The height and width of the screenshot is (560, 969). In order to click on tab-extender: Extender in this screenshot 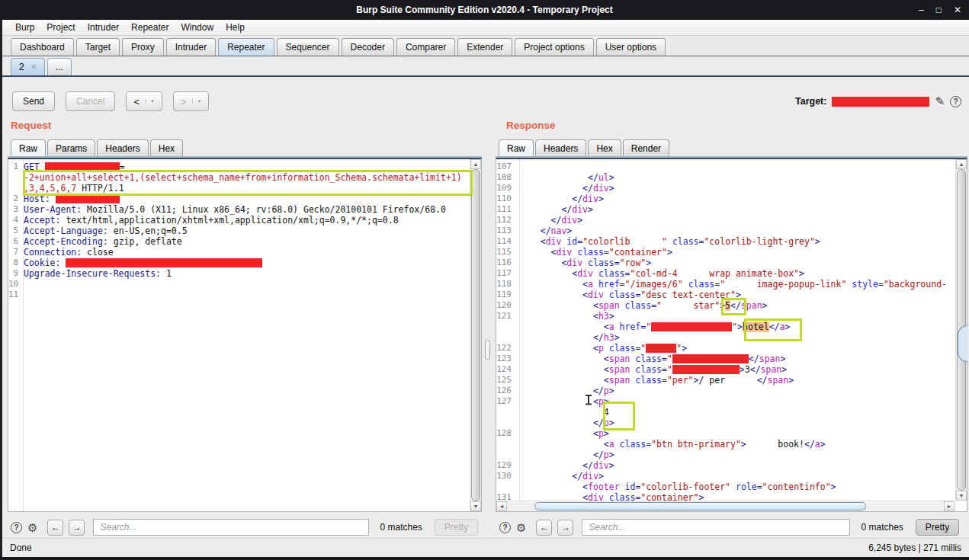, I will do `click(485, 47)`.